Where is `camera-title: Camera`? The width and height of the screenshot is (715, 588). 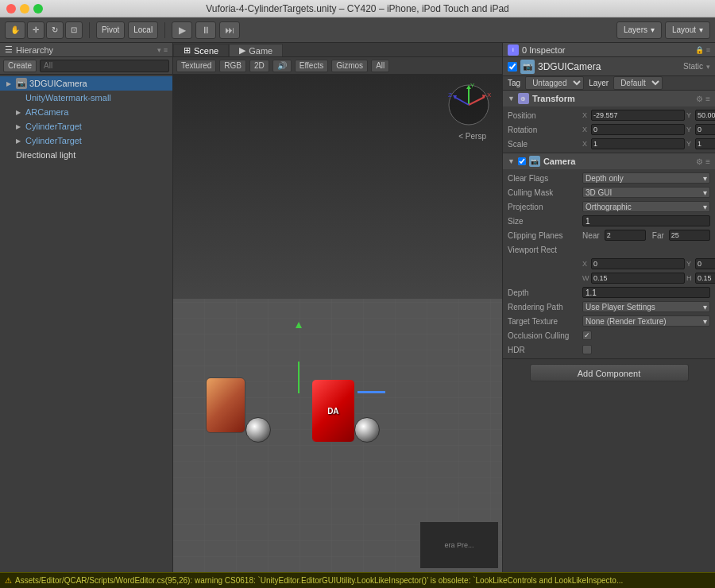 camera-title: Camera is located at coordinates (618, 161).